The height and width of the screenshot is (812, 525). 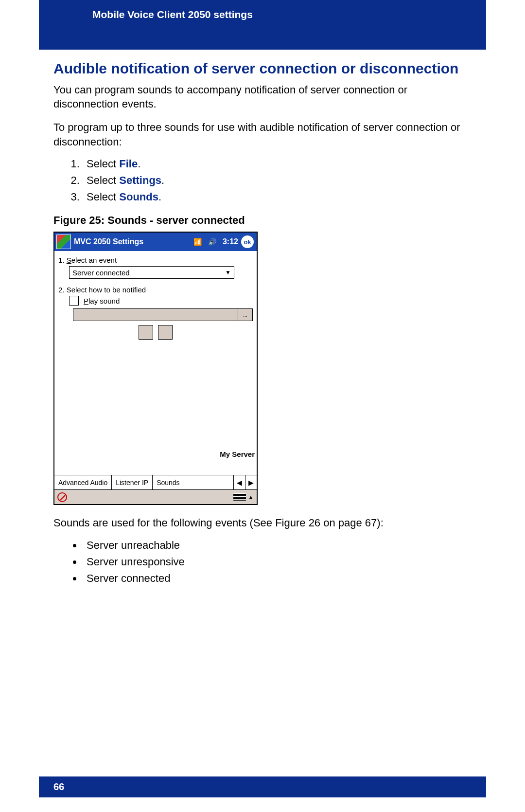 I want to click on tab-advanced-audio: Advanced Audio, so click(x=83, y=483).